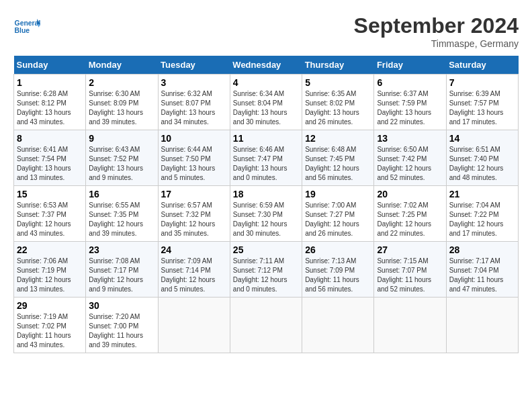 The height and width of the screenshot is (411, 532). What do you see at coordinates (266, 138) in the screenshot?
I see `day-number: 11` at bounding box center [266, 138].